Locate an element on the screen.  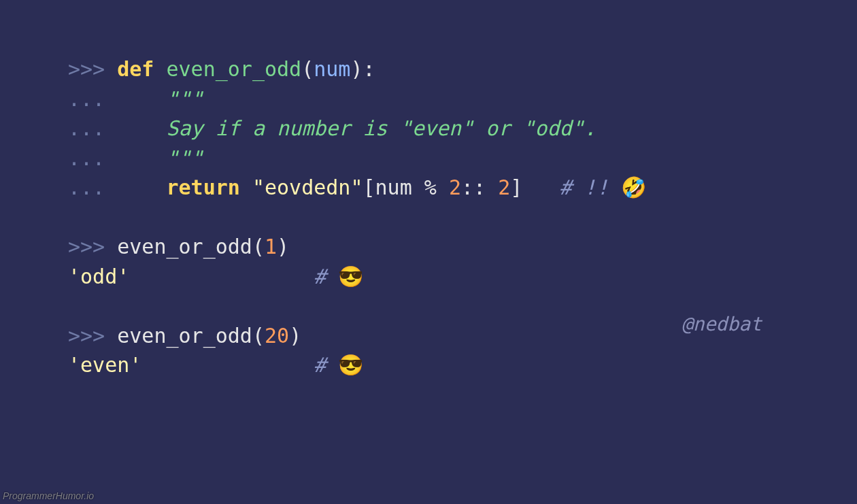
keyword-return: return is located at coordinates (209, 188).